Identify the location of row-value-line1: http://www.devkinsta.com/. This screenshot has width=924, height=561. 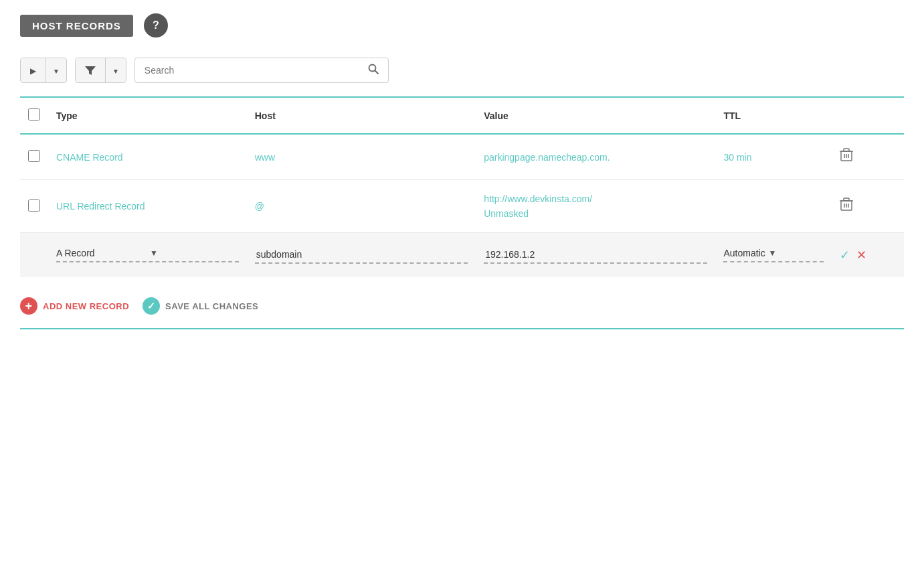
(595, 199).